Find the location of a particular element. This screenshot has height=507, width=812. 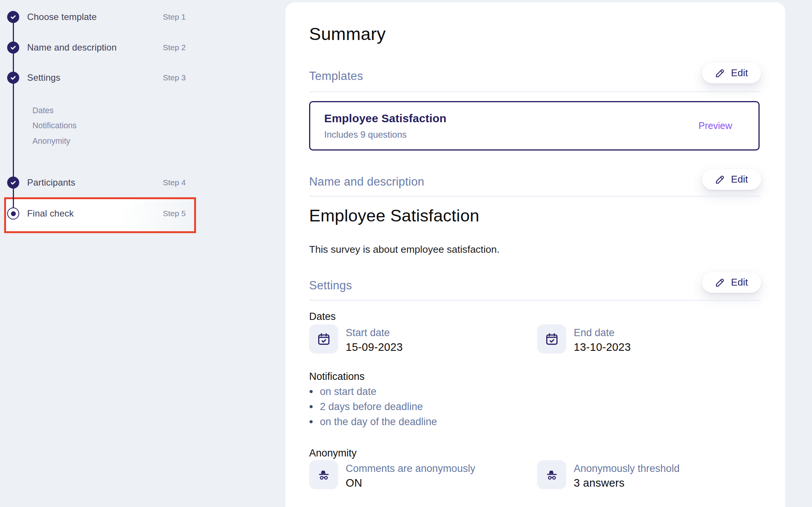

anonymity-comments-label: Comments are anonymously is located at coordinates (411, 469).